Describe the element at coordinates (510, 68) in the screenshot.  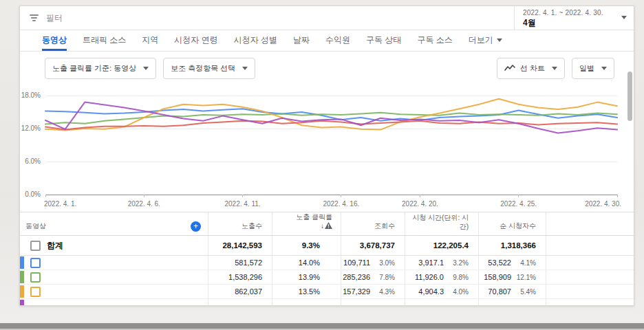
I see `line-chart-icon` at that location.